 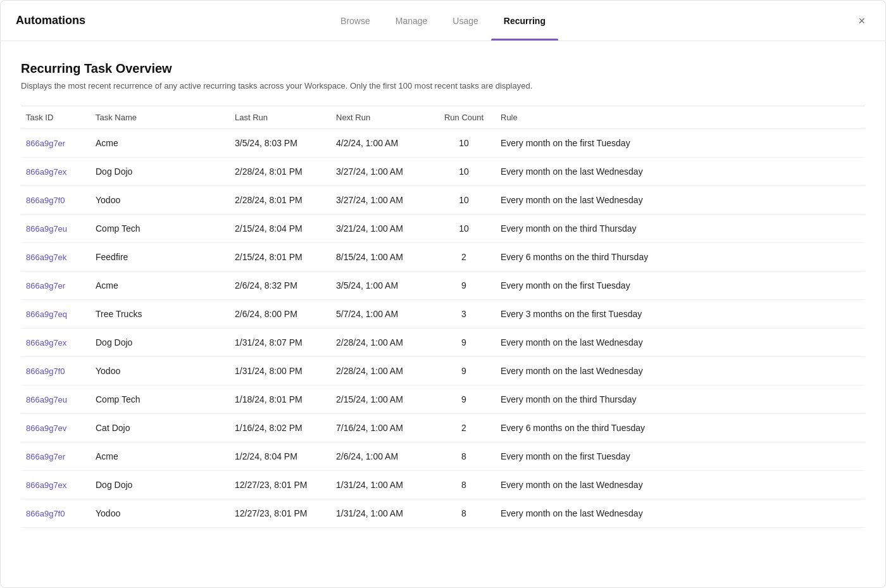 I want to click on last-run-cell: 1/2/24, 8:04 PM, so click(x=280, y=457).